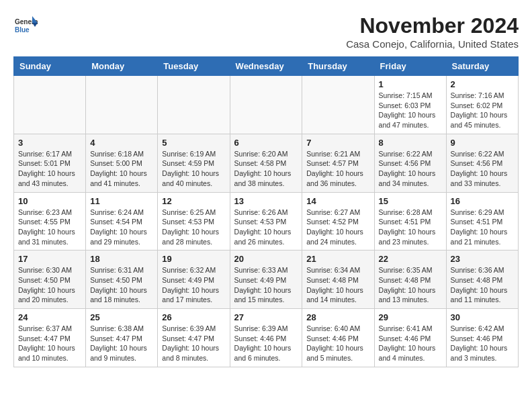 This screenshot has width=532, height=411. Describe the element at coordinates (50, 259) in the screenshot. I see `day-number: 17` at that location.